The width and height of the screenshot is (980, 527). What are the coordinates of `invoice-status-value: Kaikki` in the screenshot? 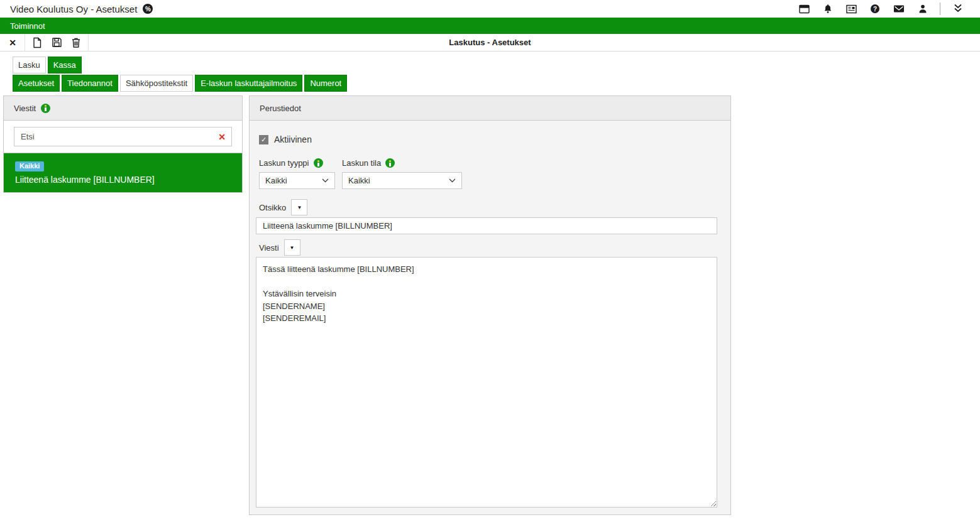 It's located at (360, 181).